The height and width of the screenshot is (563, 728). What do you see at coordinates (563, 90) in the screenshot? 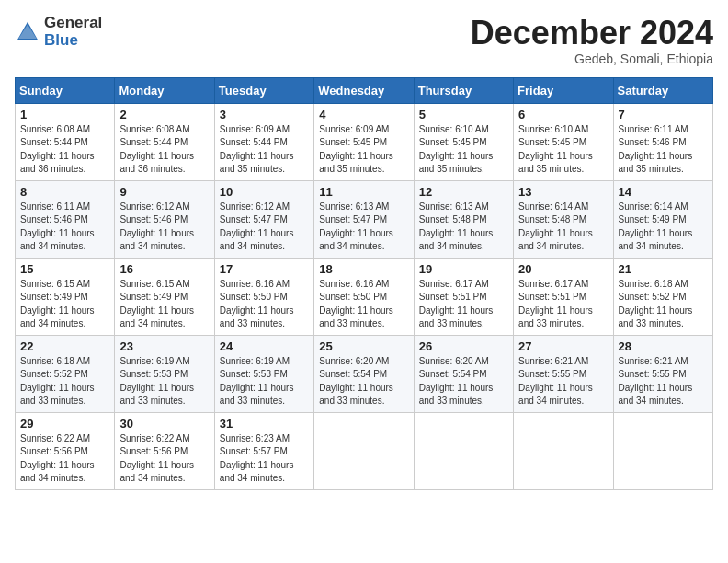
I see `header-friday: Friday` at bounding box center [563, 90].